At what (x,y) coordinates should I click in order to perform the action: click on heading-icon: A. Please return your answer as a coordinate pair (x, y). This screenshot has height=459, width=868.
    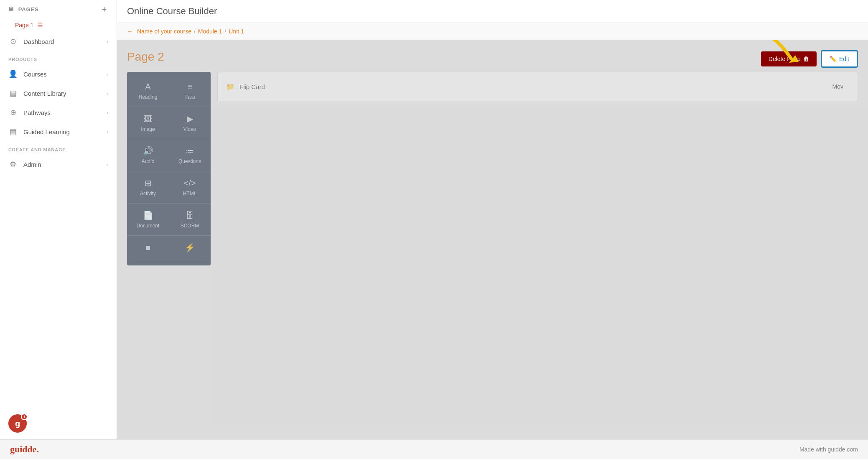
    Looking at the image, I should click on (148, 87).